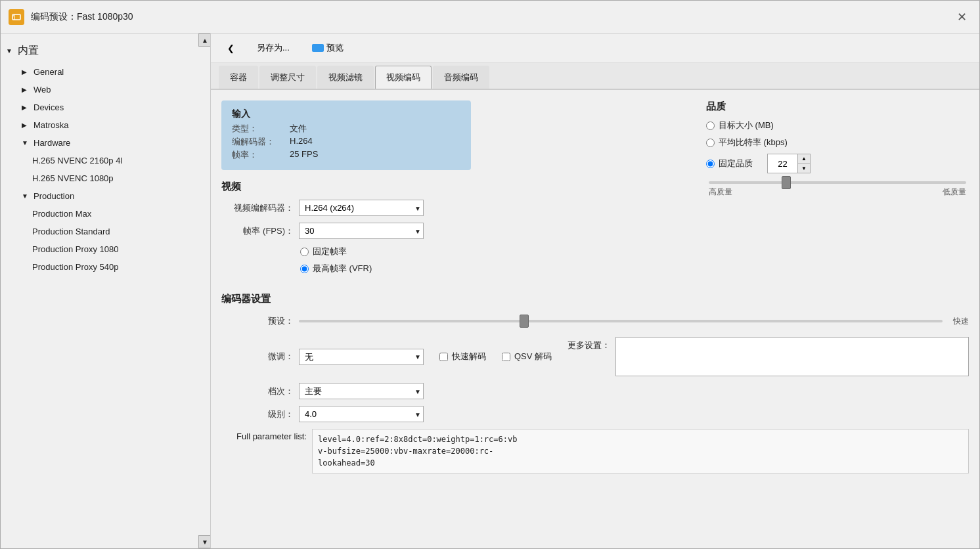 Image resolution: width=980 pixels, height=549 pixels. Describe the element at coordinates (105, 89) in the screenshot. I see `sidebar-item-web: ▶Web` at that location.